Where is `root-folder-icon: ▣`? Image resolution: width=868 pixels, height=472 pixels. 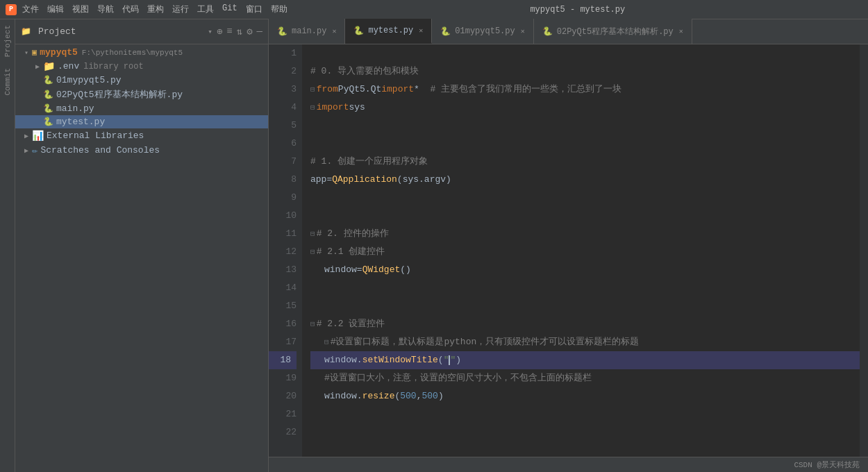
root-folder-icon: ▣ is located at coordinates (35, 53).